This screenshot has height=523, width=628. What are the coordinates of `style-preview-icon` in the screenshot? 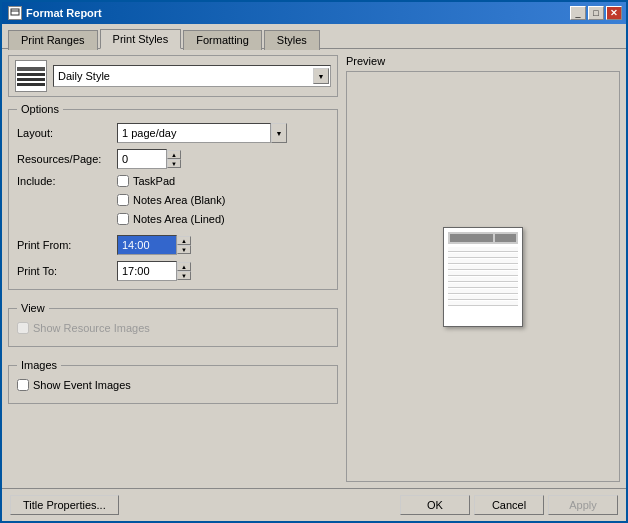 It's located at (31, 76).